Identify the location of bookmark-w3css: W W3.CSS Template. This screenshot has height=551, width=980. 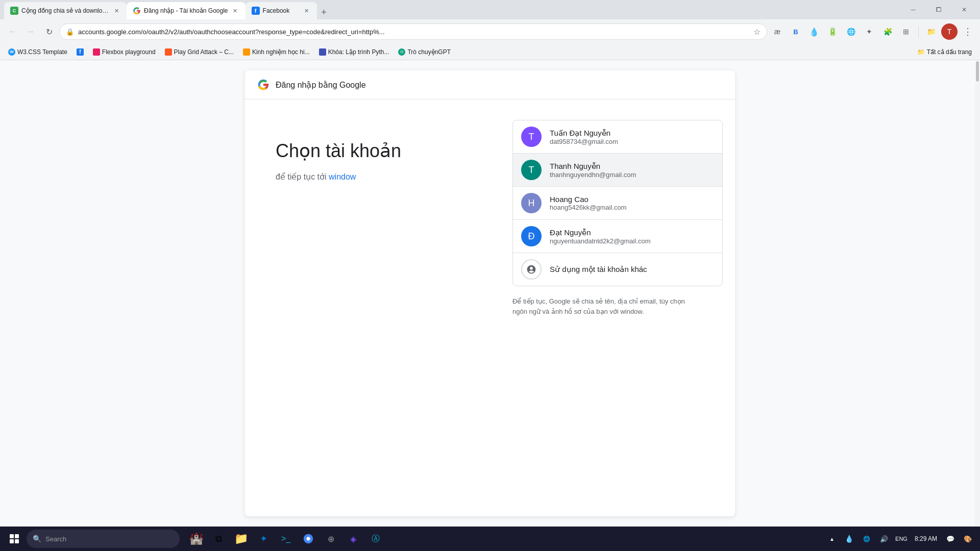
(38, 52).